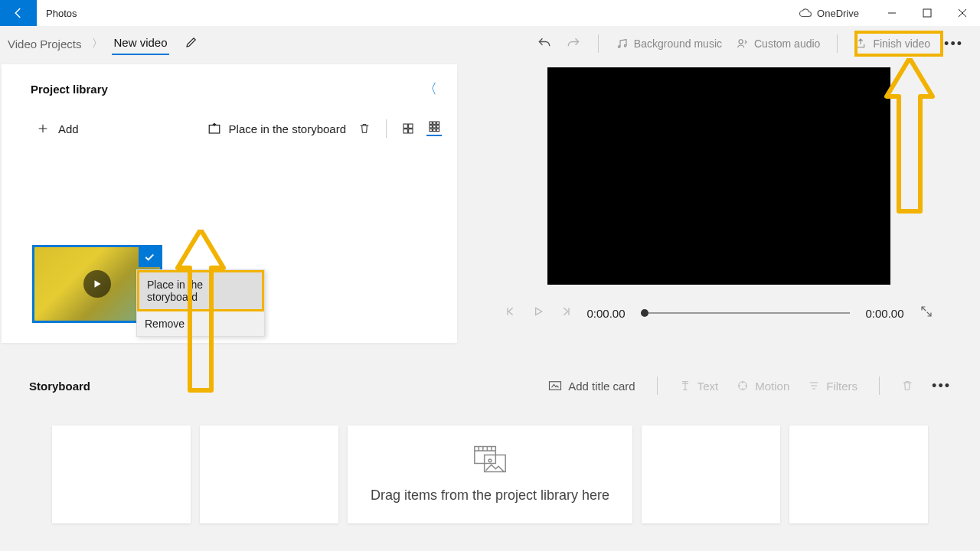  What do you see at coordinates (201, 314) in the screenshot?
I see `annotation-arrow-context` at bounding box center [201, 314].